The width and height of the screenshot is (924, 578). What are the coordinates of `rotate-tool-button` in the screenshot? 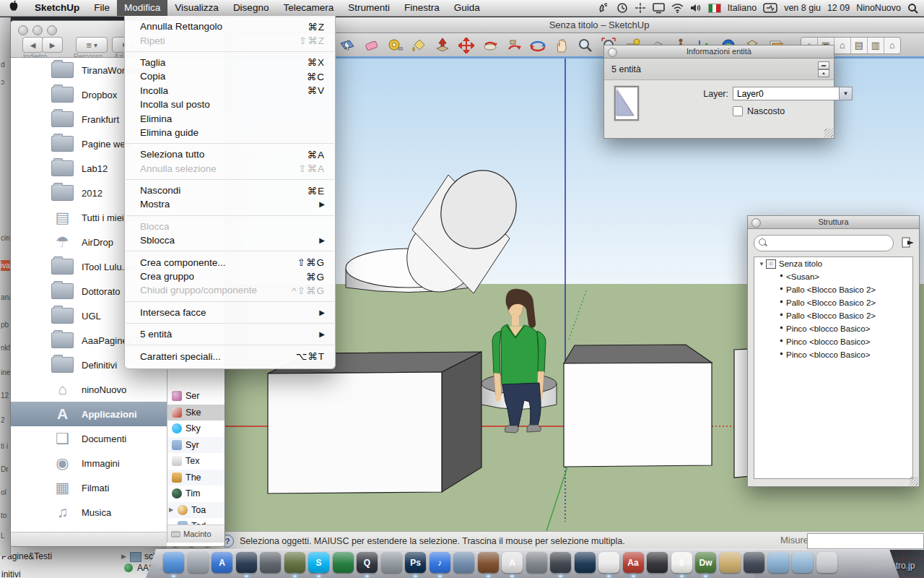 It's located at (490, 46).